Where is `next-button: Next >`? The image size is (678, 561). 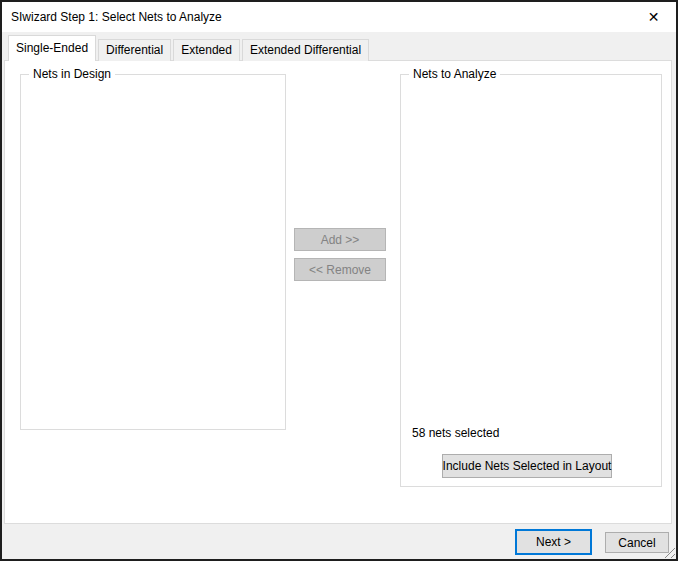 next-button: Next > is located at coordinates (554, 542).